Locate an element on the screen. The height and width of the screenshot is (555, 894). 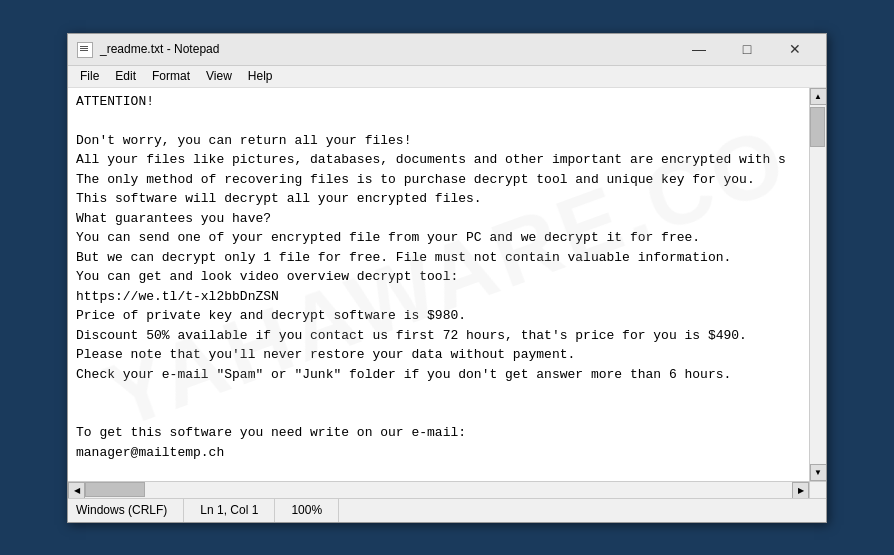
menu-format: Format is located at coordinates (171, 76).